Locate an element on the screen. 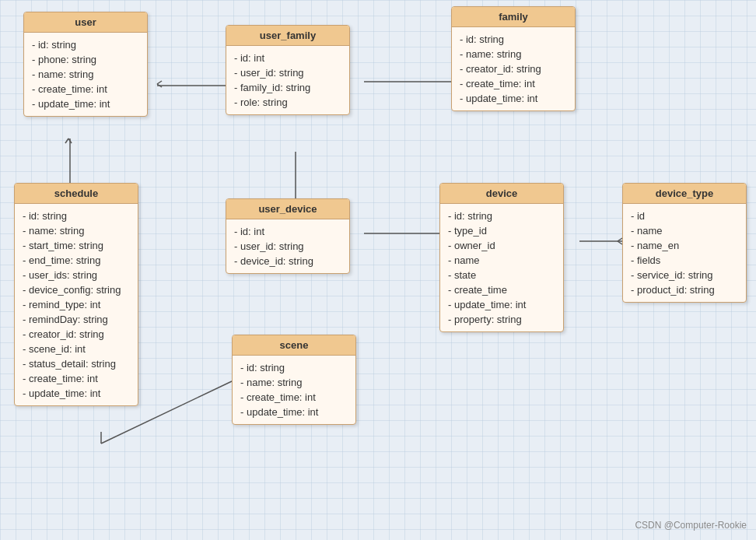  table-scene-field-3: - update_time: int is located at coordinates (294, 412).